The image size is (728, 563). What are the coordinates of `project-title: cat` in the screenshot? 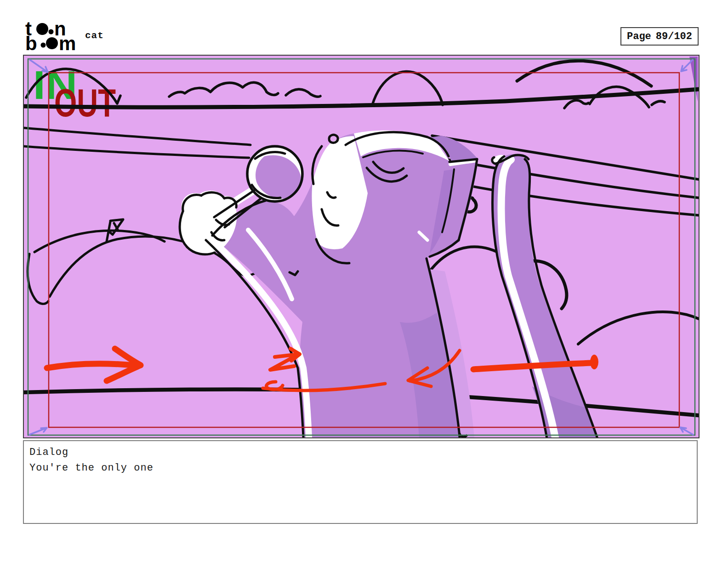 It's located at (95, 36).